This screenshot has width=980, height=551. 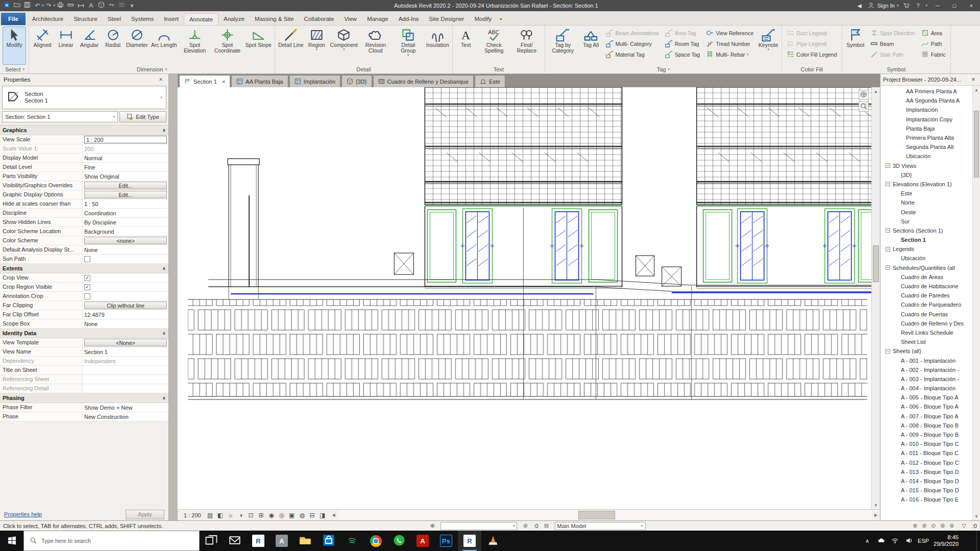 I want to click on collapse-icon: ◀, so click(x=860, y=6).